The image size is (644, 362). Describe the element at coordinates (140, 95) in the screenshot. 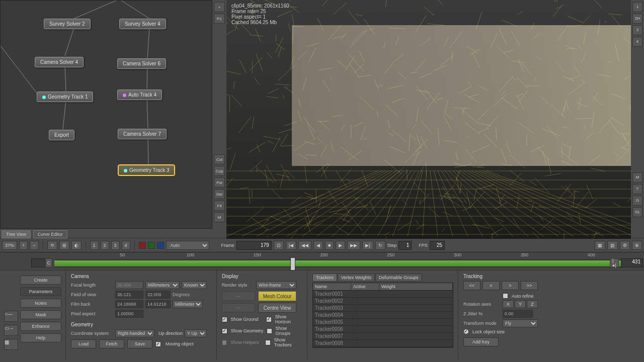

I see `node-auto-track-4: Auto Track 4` at that location.